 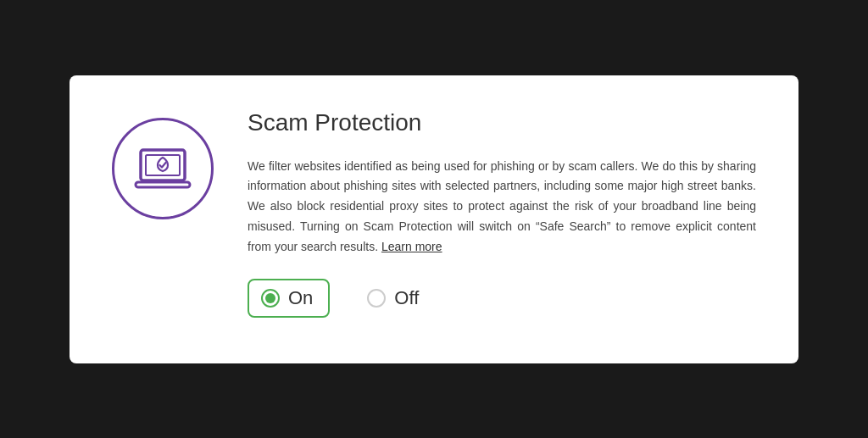 I want to click on radio-on-fill, so click(x=270, y=298).